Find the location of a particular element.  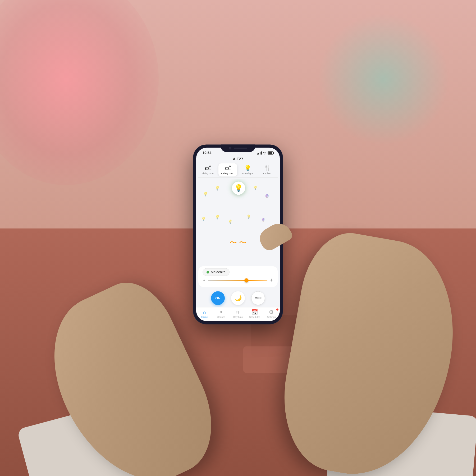

status-time: 10:54 is located at coordinates (207, 153).